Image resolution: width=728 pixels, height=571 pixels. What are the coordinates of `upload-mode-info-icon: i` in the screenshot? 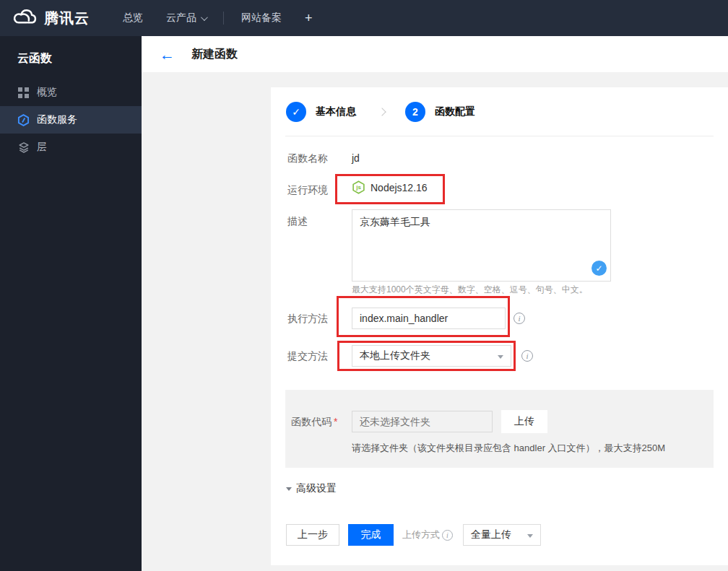 It's located at (448, 536).